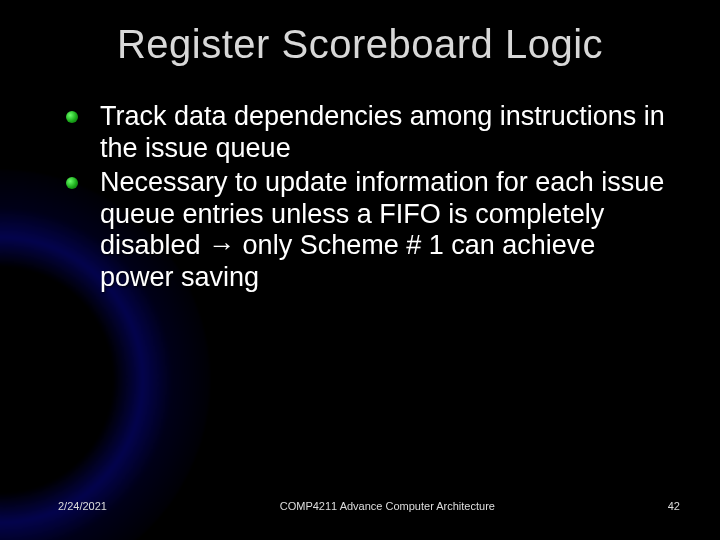 The width and height of the screenshot is (720, 540). What do you see at coordinates (360, 44) in the screenshot?
I see `slide-title: Register Scoreboard Logic` at bounding box center [360, 44].